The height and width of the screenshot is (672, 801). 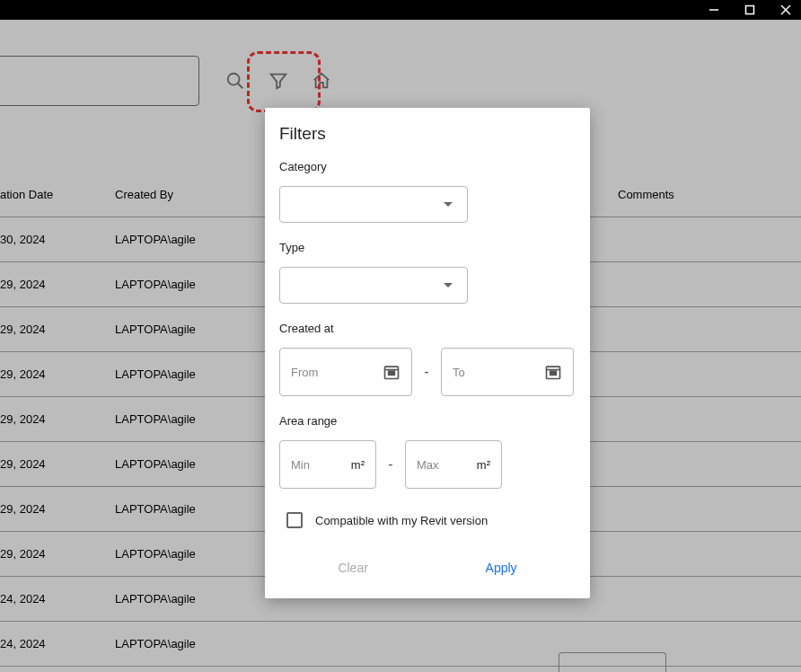 I want to click on type-select, so click(x=374, y=286).